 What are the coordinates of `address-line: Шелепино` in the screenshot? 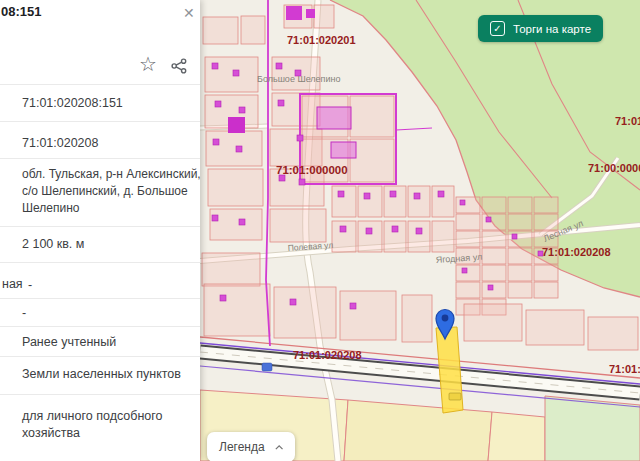 It's located at (106, 208).